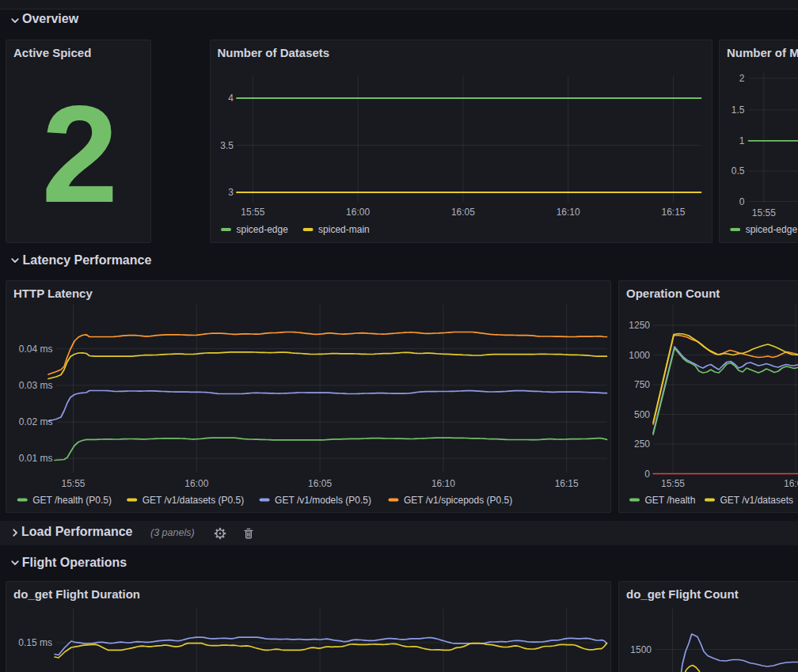 This screenshot has height=672, width=798. I want to click on svg-text: 0.5, so click(738, 171).